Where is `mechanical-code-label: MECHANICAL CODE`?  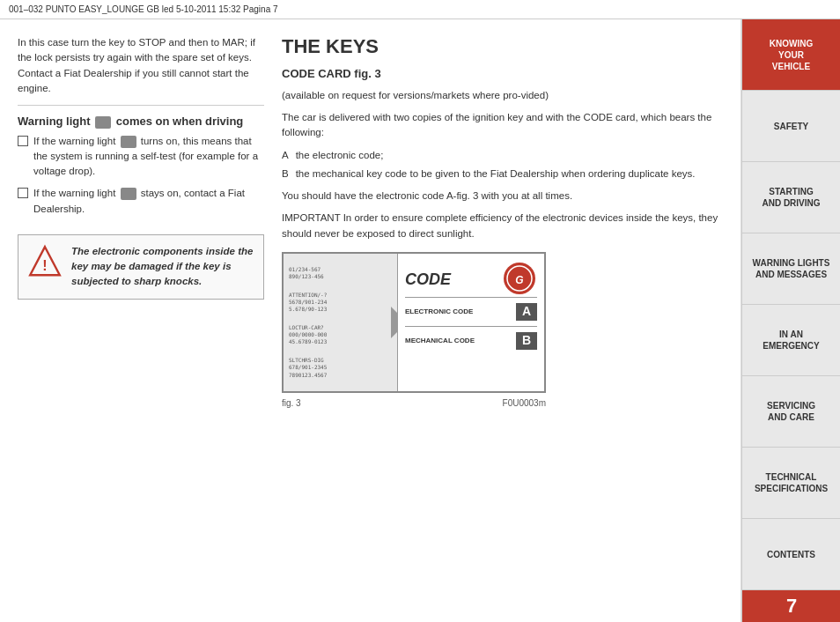
mechanical-code-label: MECHANICAL CODE is located at coordinates (461, 341).